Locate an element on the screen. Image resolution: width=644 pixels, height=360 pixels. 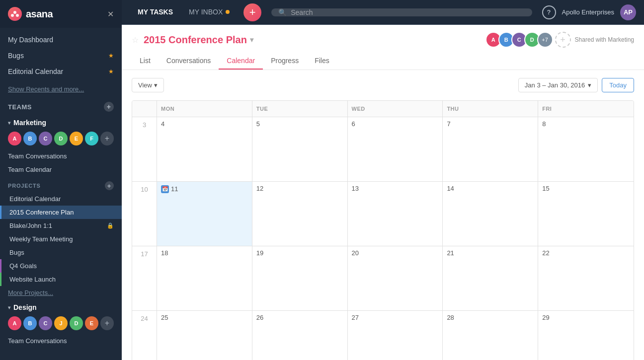
team-conversations-link: Team Conversations is located at coordinates (61, 156).